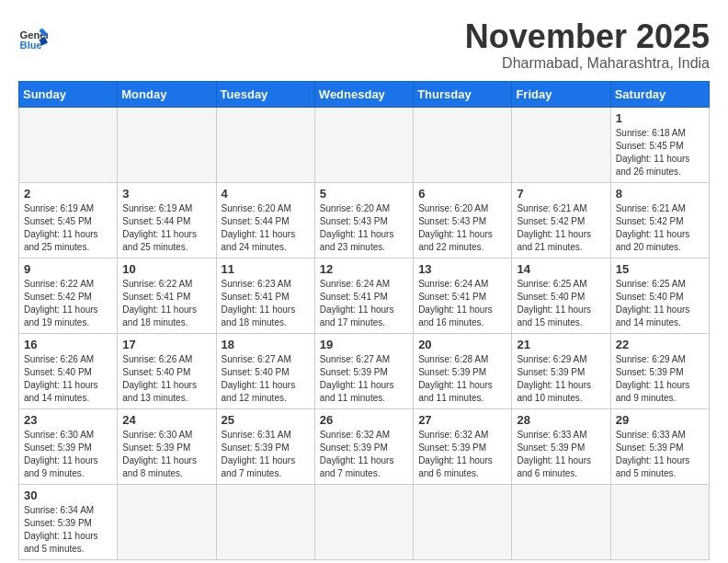 This screenshot has width=728, height=563. What do you see at coordinates (166, 304) in the screenshot?
I see `day-info: Sunrise: 6:22 AMSunset: 5:41 PMDaylight:…` at bounding box center [166, 304].